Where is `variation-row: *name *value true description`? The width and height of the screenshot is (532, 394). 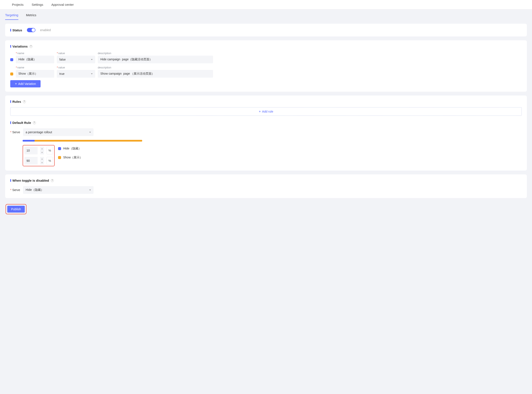
variation-row: *name *value true description is located at coordinates (266, 72).